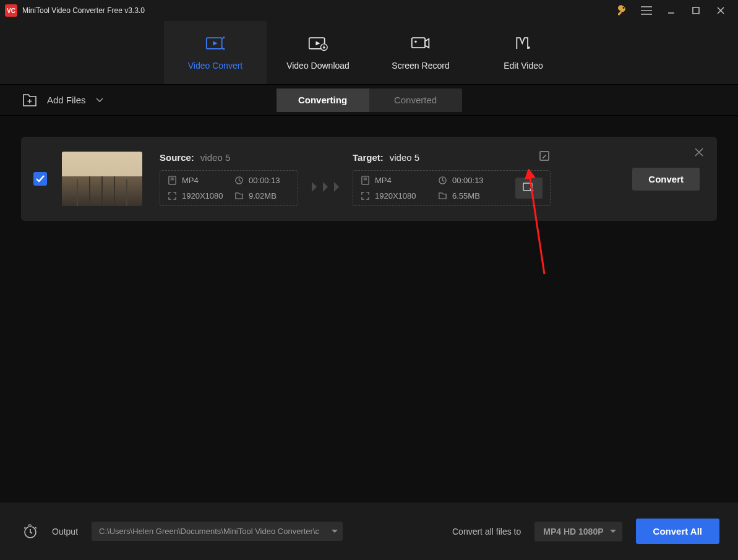  What do you see at coordinates (369, 531) in the screenshot?
I see `footer-bar: Output C:\Users\Helen Green\Documents\Mi…` at bounding box center [369, 531].